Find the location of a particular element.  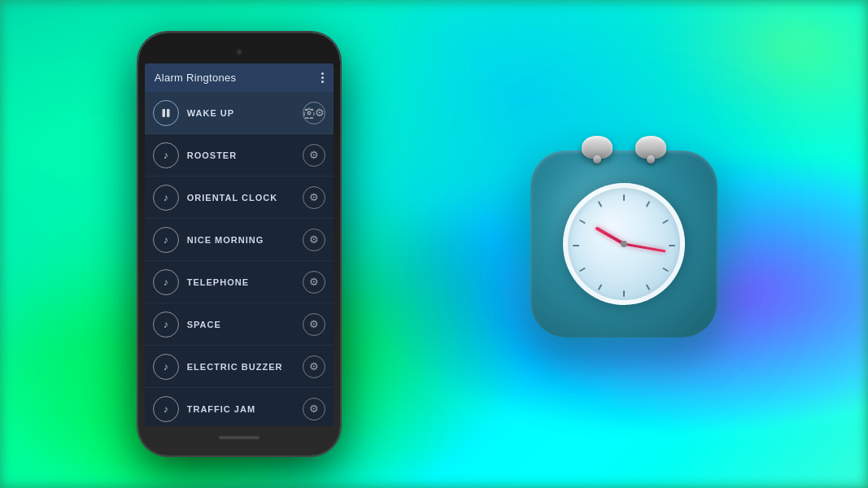

clock-minute-hand is located at coordinates (645, 248).